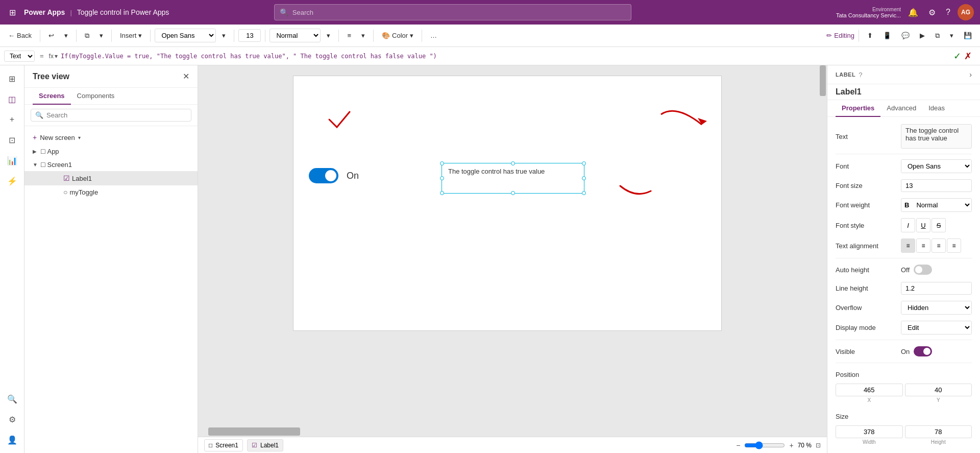  I want to click on sidebar-flows-btn: ⚡, so click(12, 181).